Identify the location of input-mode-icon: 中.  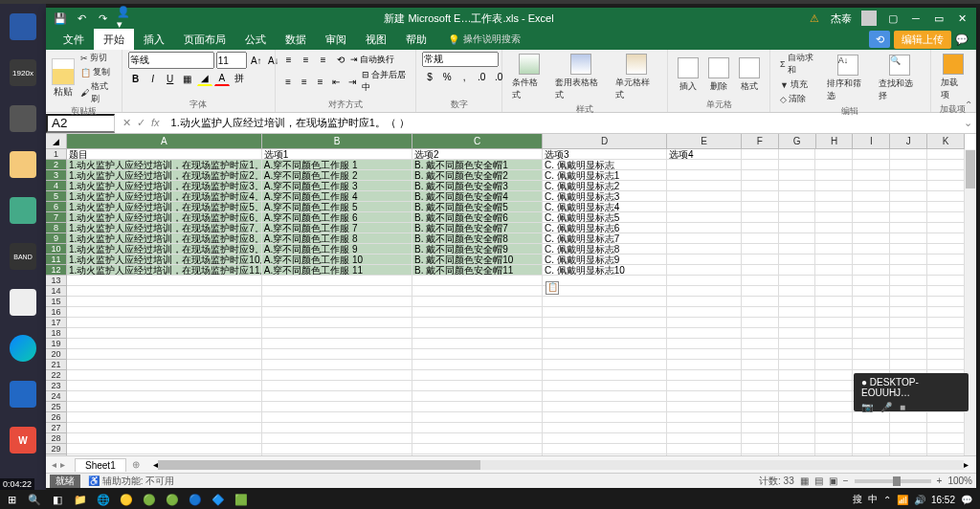
(873, 499).